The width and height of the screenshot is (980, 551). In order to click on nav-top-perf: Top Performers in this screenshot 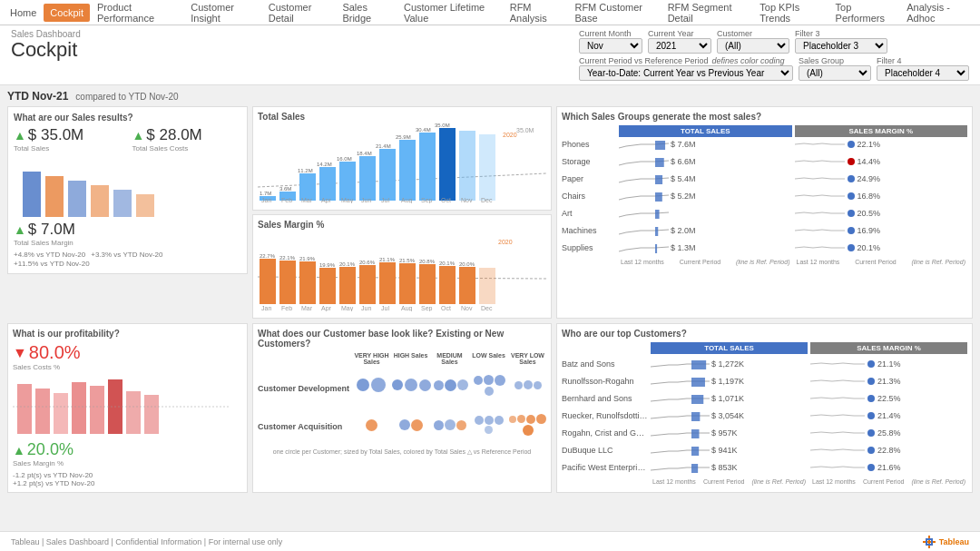, I will do `click(866, 13)`.